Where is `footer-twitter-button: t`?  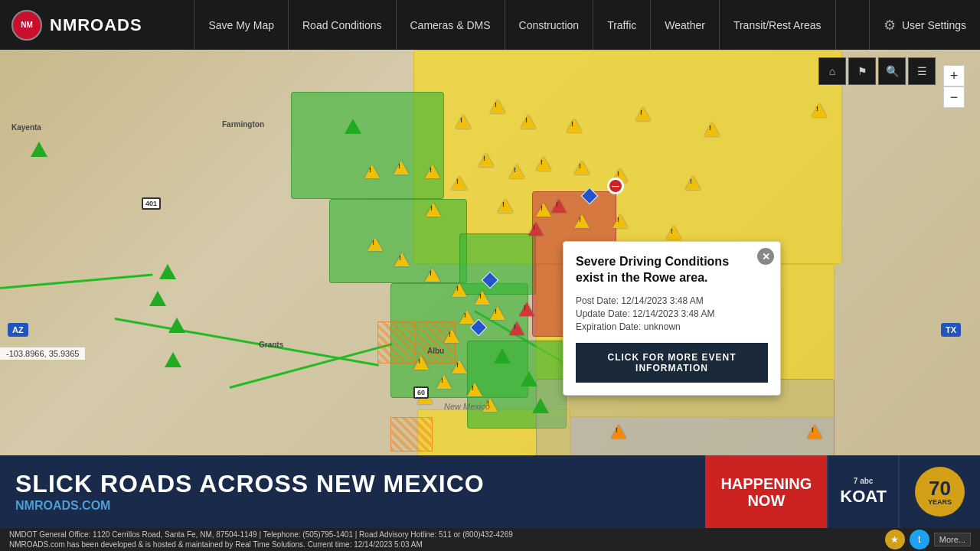 footer-twitter-button: t is located at coordinates (920, 540).